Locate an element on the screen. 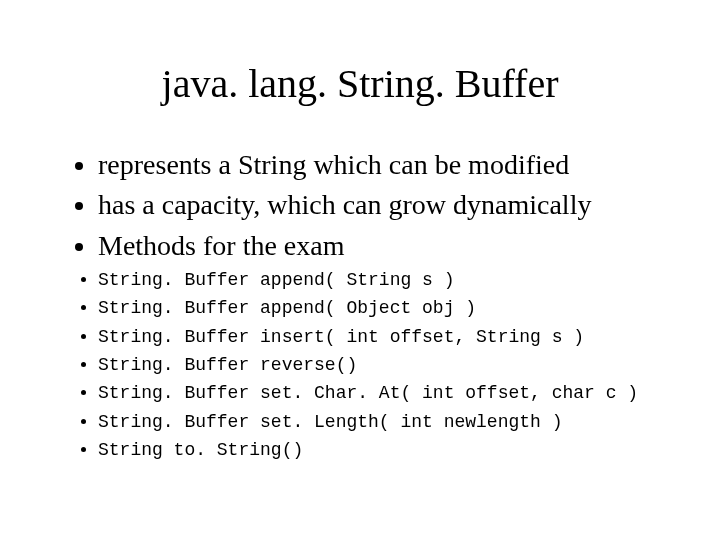 The image size is (720, 540). list-item: has a capacity, which can grow dynamical… is located at coordinates (374, 205).